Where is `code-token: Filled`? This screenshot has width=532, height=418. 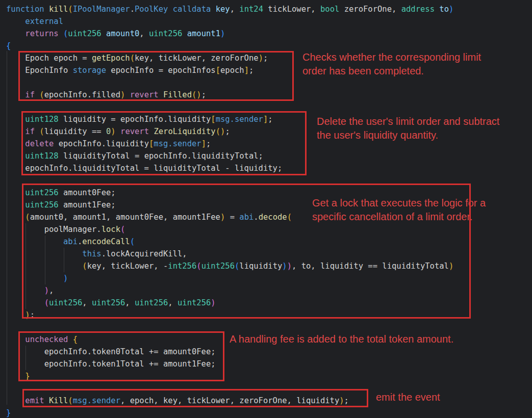
code-token: Filled is located at coordinates (178, 95).